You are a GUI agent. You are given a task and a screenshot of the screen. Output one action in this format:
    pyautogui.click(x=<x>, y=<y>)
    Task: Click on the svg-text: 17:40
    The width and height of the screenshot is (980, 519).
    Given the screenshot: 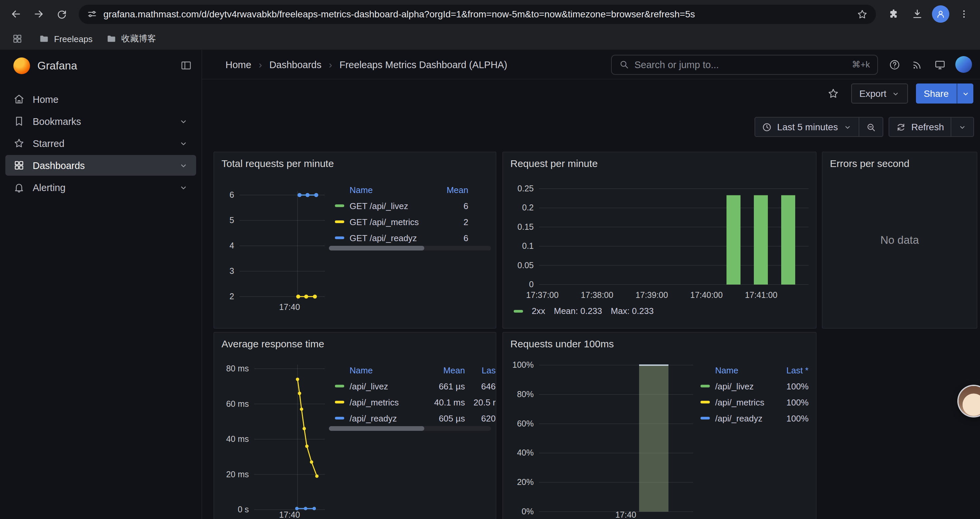 What is the action you would take?
    pyautogui.click(x=290, y=307)
    